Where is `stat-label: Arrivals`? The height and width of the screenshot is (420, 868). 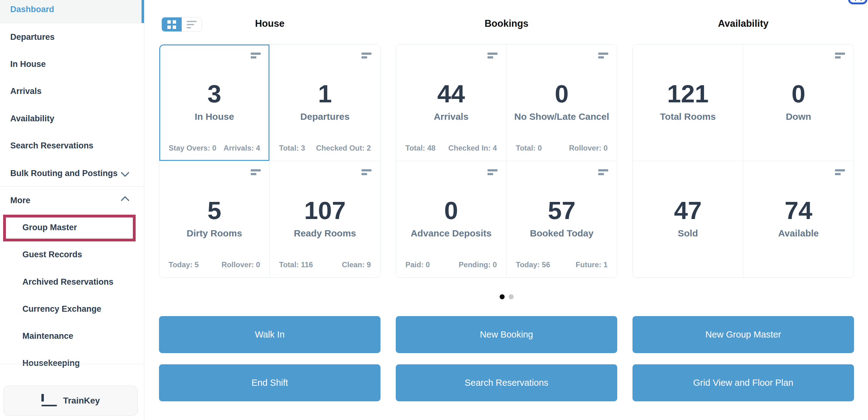
stat-label: Arrivals is located at coordinates (451, 117).